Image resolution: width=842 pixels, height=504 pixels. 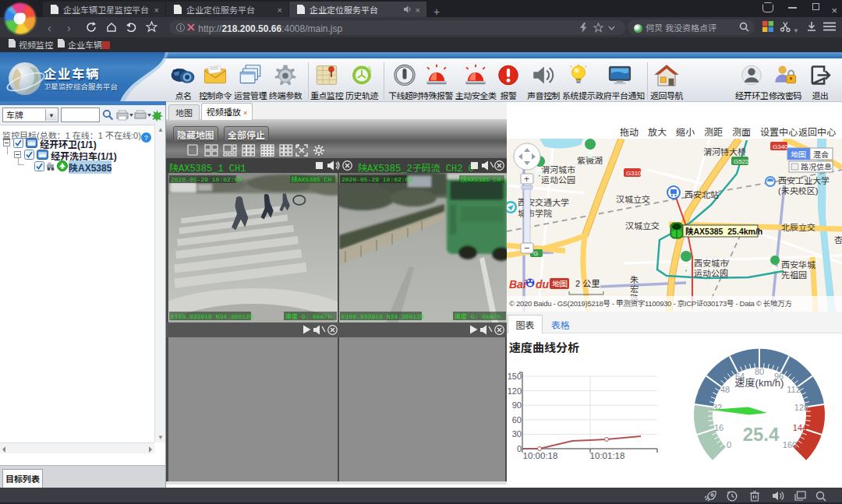 What do you see at coordinates (821, 154) in the screenshot?
I see `svg-text: 混合` at bounding box center [821, 154].